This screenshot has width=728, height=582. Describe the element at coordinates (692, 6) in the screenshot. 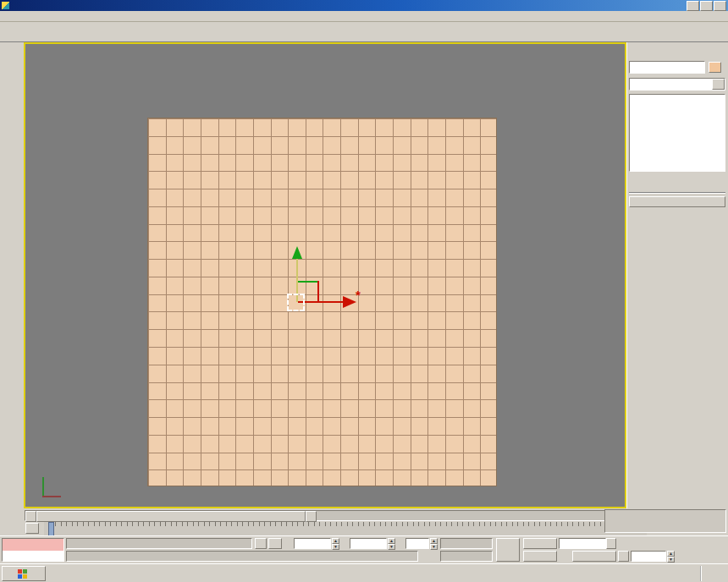

I see `minimize-button` at that location.